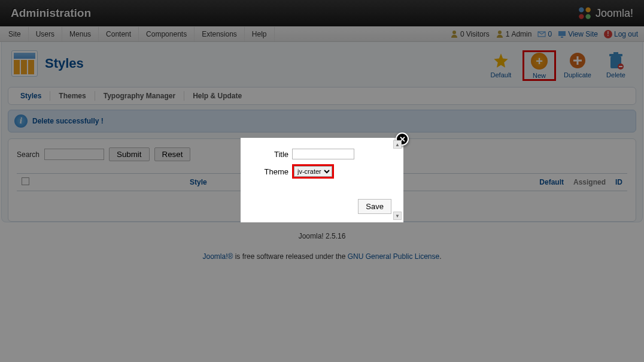  I want to click on modal-theme-label: Theme, so click(270, 171).